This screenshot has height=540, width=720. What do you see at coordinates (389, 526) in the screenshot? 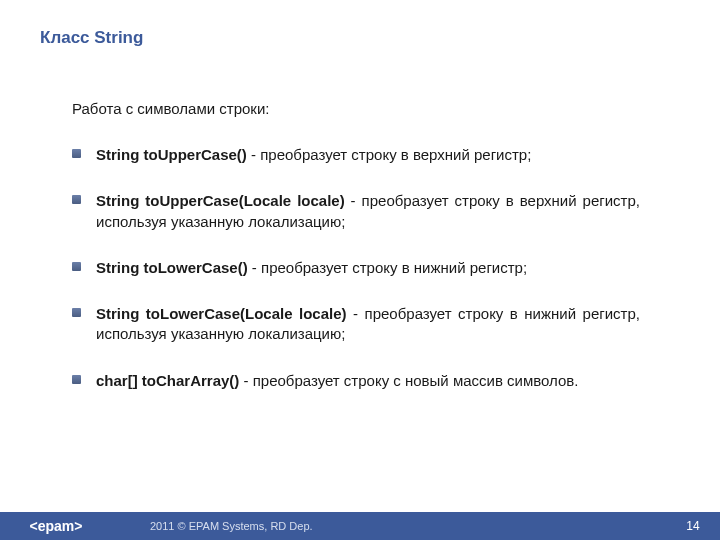
I see `footer-copyright: 2011 © EPAM Systems, RD Dep.` at bounding box center [389, 526].